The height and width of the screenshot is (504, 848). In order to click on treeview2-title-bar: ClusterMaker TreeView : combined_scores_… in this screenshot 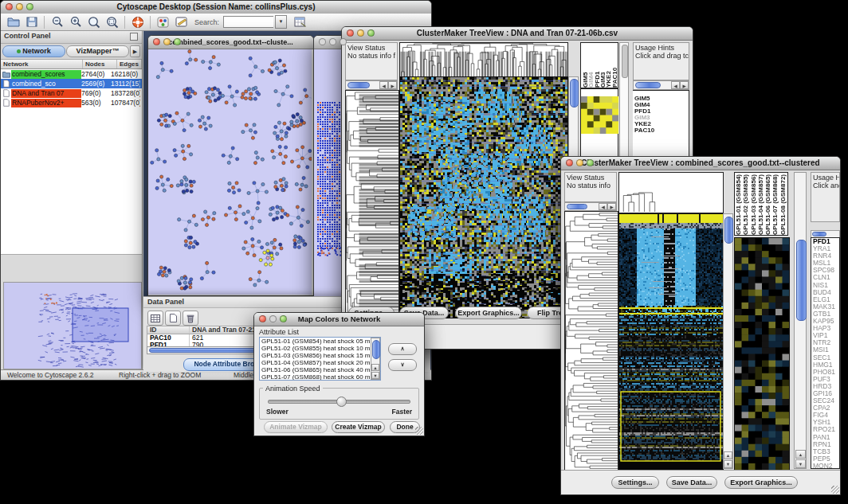, I will do `click(701, 164)`.